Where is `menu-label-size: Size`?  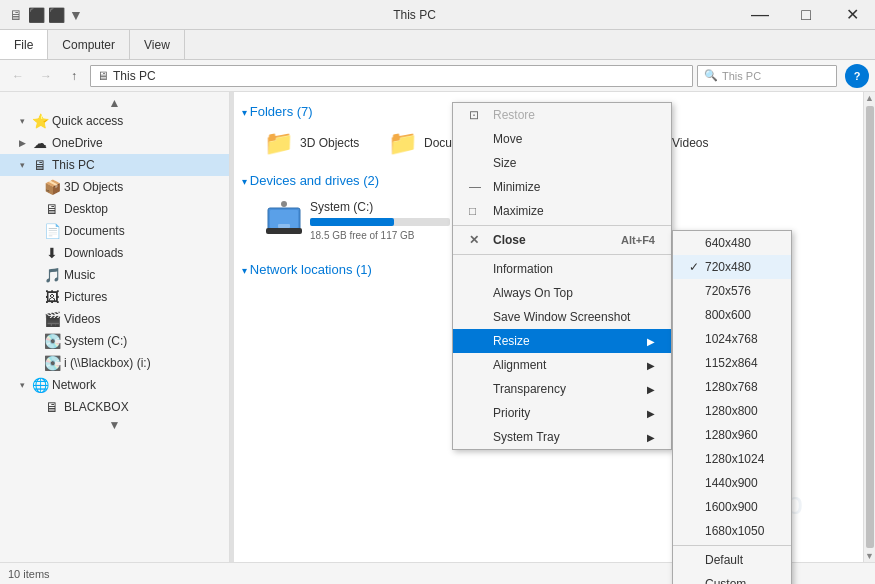 menu-label-size: Size is located at coordinates (504, 163).